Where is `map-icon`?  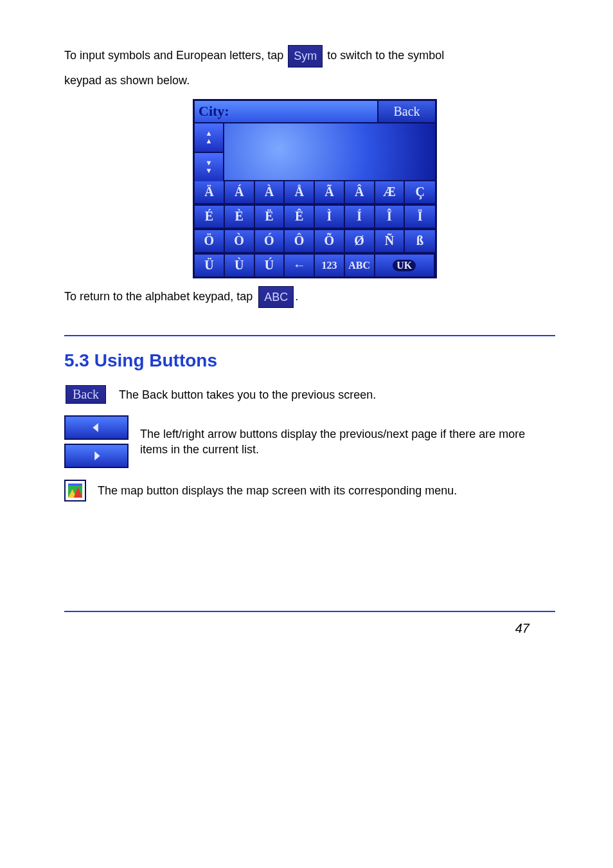 map-icon is located at coordinates (75, 491).